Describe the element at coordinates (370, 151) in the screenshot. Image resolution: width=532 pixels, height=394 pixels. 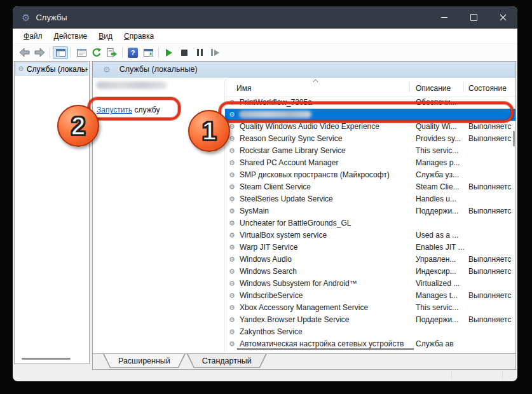
I see `service-row: ⚙Rockstar Game Library ServiceThis servi…` at that location.